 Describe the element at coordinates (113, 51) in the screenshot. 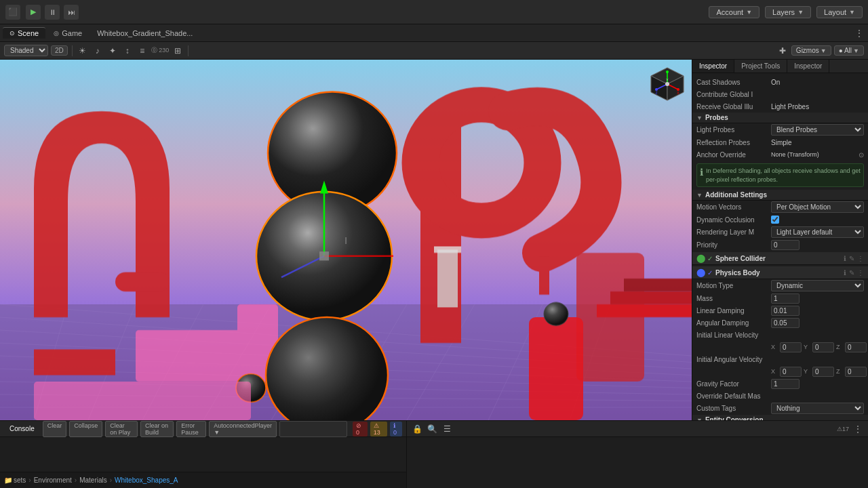

I see `fx-icon: ✦` at that location.